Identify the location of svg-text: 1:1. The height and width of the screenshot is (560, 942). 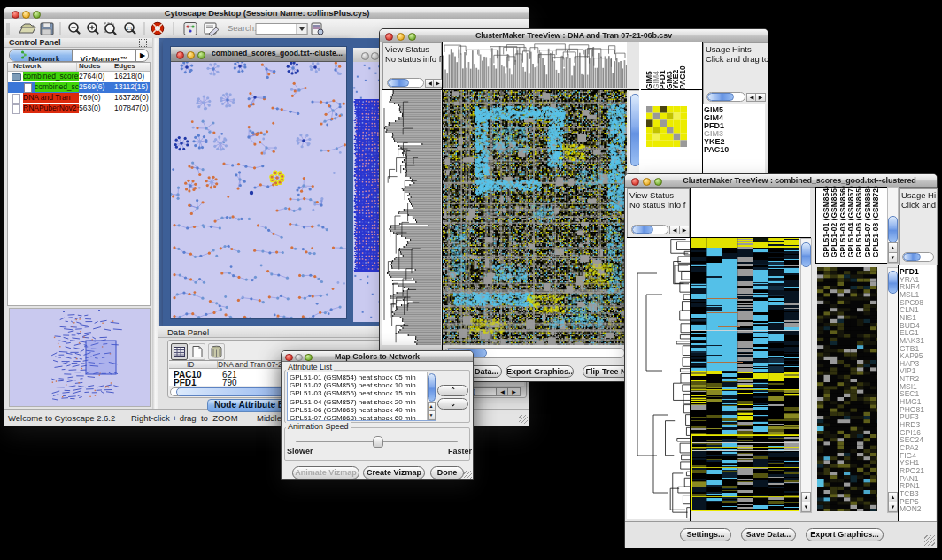
(129, 28).